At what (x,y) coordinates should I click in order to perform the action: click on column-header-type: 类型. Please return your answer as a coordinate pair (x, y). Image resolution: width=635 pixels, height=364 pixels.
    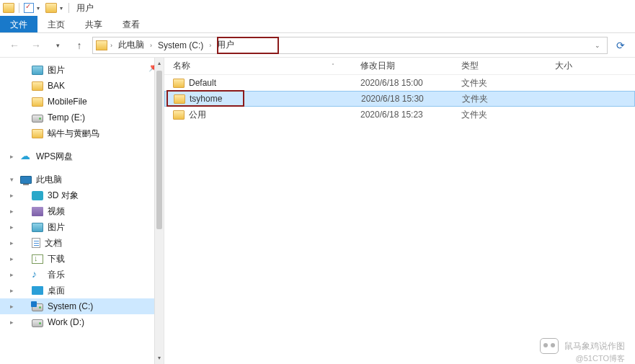
    Looking at the image, I should click on (502, 66).